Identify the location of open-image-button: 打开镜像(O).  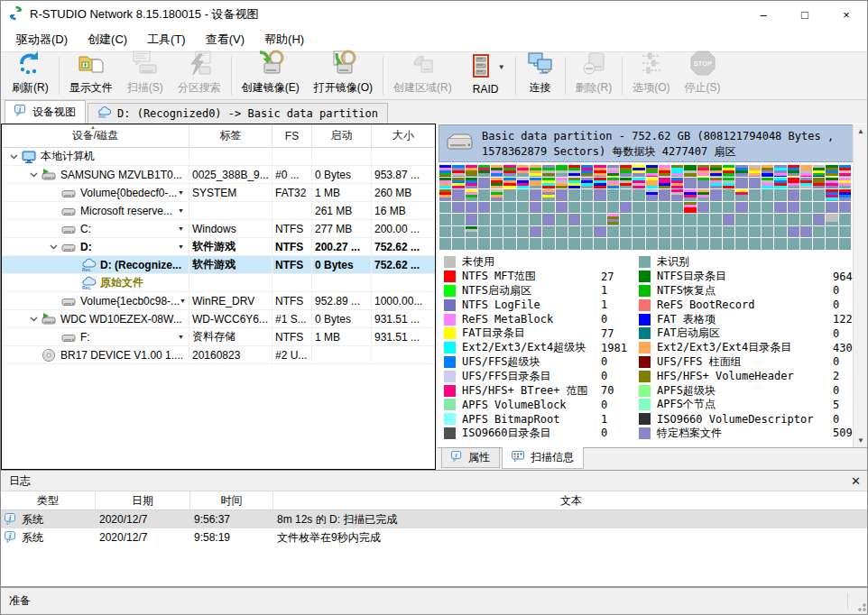
(343, 76).